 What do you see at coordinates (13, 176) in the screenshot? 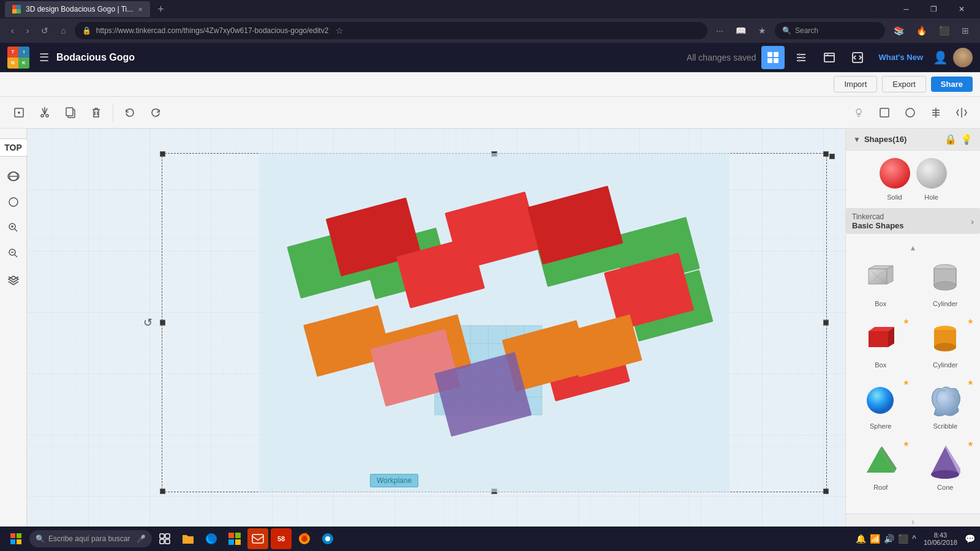
I see `home-view-btn` at bounding box center [13, 176].